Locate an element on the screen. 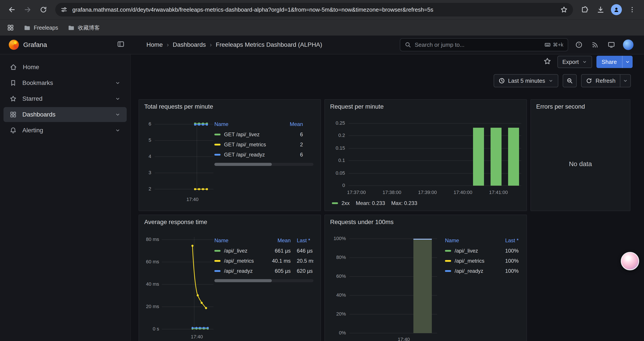 This screenshot has width=644, height=341. panel-title: Requests under 100ms is located at coordinates (362, 222).